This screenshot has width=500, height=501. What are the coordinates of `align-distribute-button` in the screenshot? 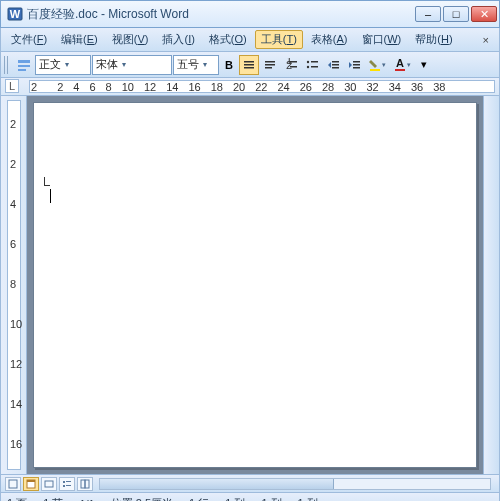 It's located at (270, 65).